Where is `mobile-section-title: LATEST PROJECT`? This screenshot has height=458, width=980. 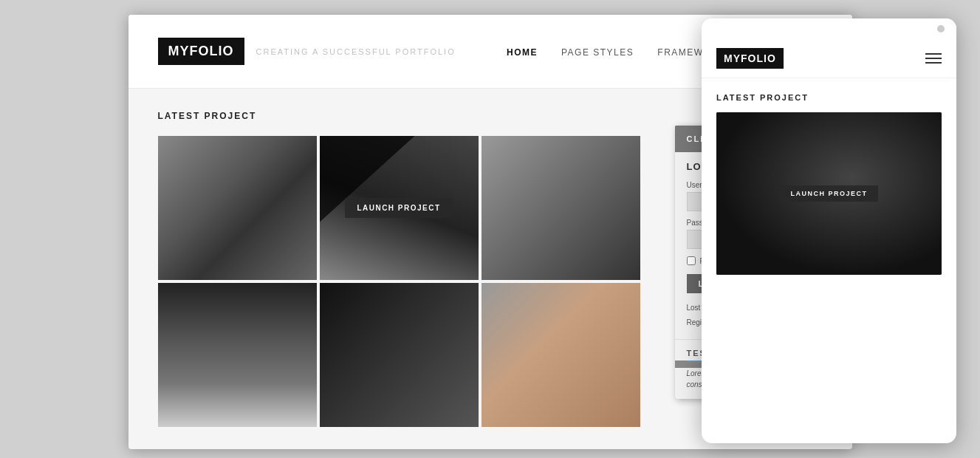 mobile-section-title: LATEST PROJECT is located at coordinates (829, 98).